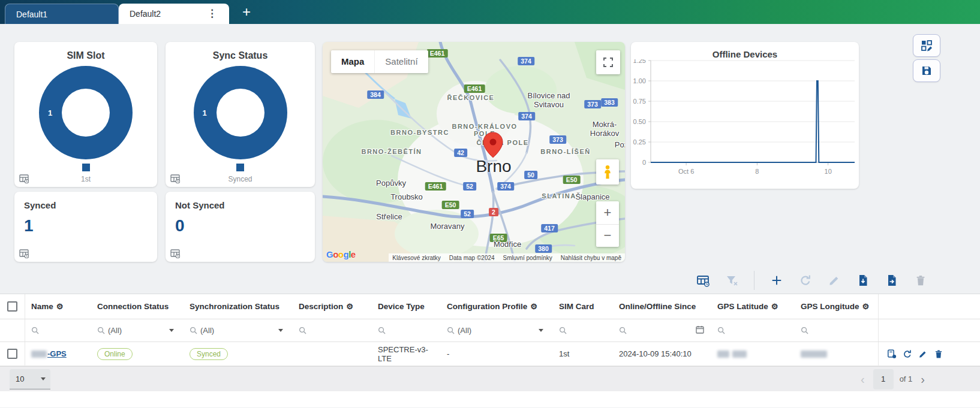 The width and height of the screenshot is (980, 408). What do you see at coordinates (497, 307) in the screenshot?
I see `column-header: Configuration Profile⚙` at bounding box center [497, 307].